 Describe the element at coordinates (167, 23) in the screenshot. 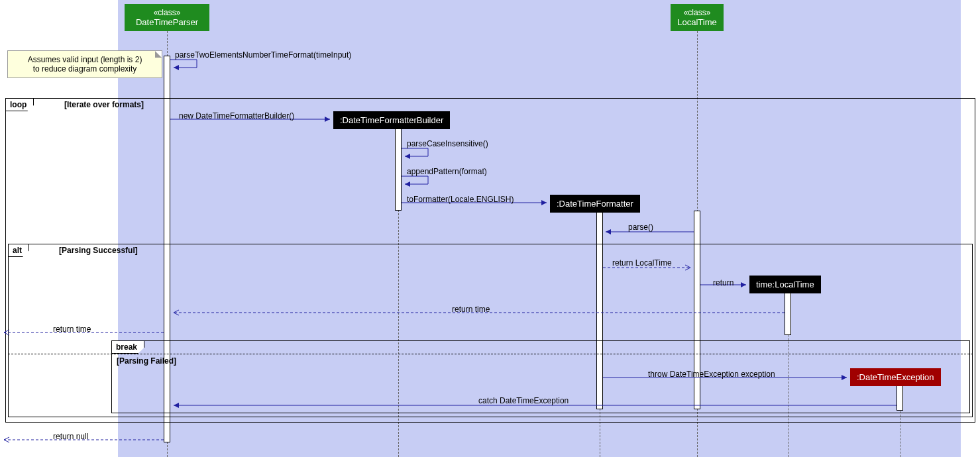

I see `participant-name: DateTimeParser` at that location.